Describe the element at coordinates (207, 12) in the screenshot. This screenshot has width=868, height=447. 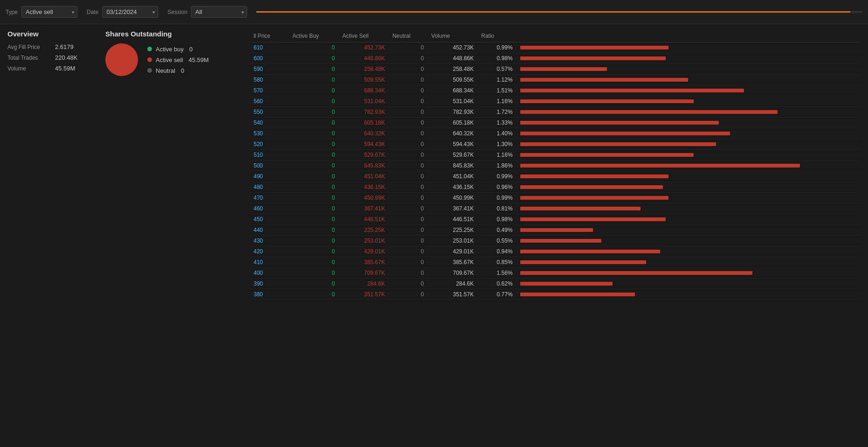
I see `session-control: Session All Pre-market Regular After-hou…` at that location.